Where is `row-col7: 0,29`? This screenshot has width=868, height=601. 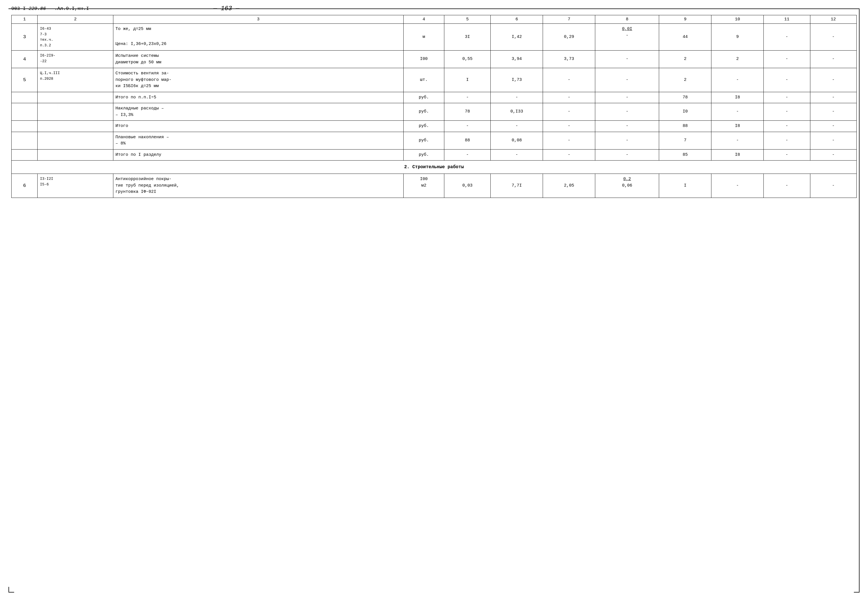 row-col7: 0,29 is located at coordinates (569, 37).